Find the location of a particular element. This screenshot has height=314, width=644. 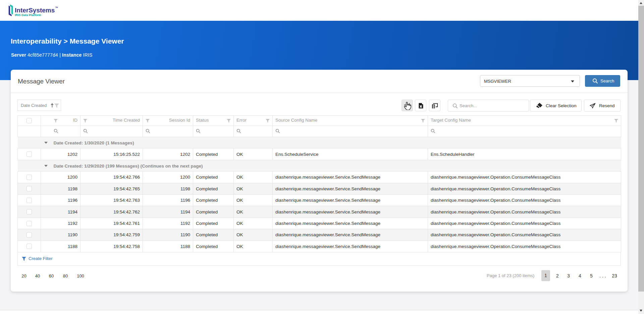

svg-text: InterSystems is located at coordinates (35, 10).